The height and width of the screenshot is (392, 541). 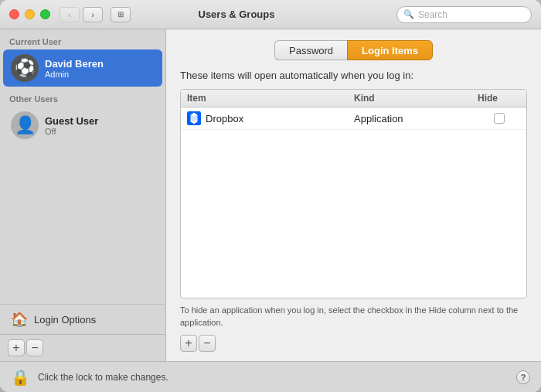 I want to click on user-info-david: David Beren Admin, so click(x=74, y=68).